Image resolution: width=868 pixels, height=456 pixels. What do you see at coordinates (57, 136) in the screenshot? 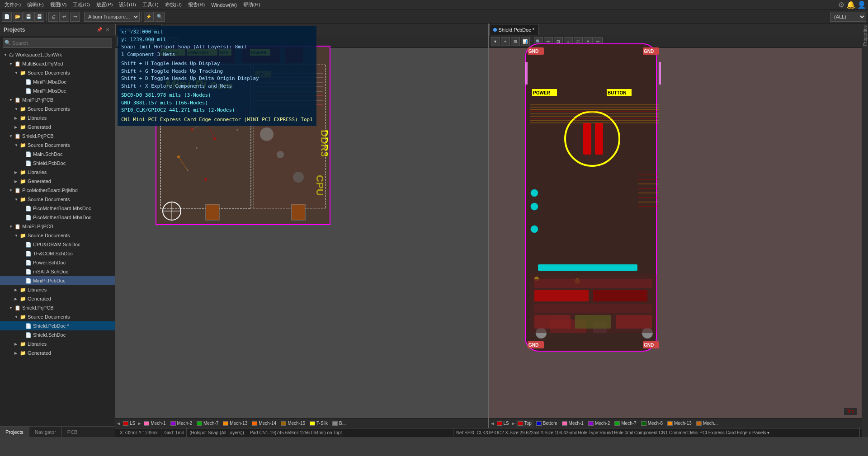
I see `shield-prjpcb-1: ▼ 📋 Shield.PrjPCB` at bounding box center [57, 136].